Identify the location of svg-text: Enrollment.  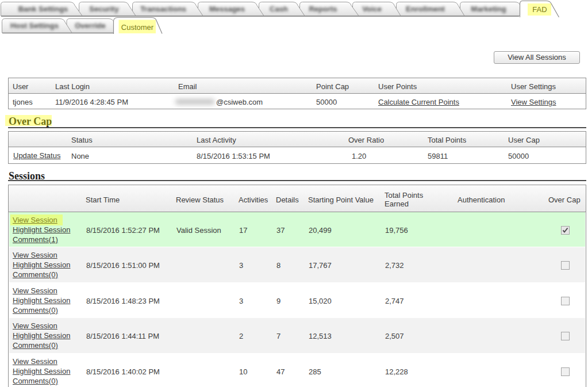
(425, 9).